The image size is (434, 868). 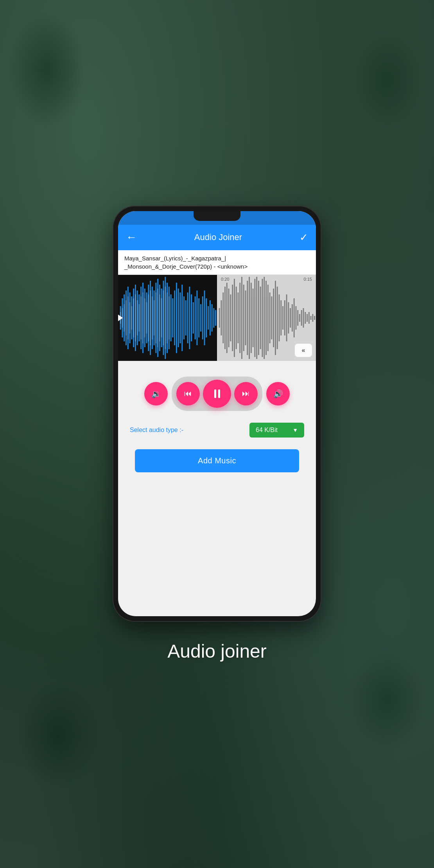 What do you see at coordinates (387, 80) in the screenshot?
I see `leaf-decoration` at bounding box center [387, 80].